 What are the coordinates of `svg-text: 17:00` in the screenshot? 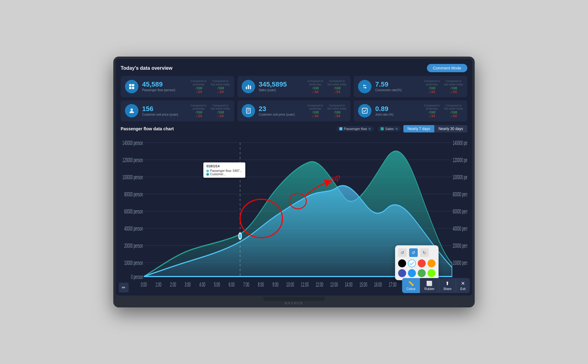 It's located at (393, 284).